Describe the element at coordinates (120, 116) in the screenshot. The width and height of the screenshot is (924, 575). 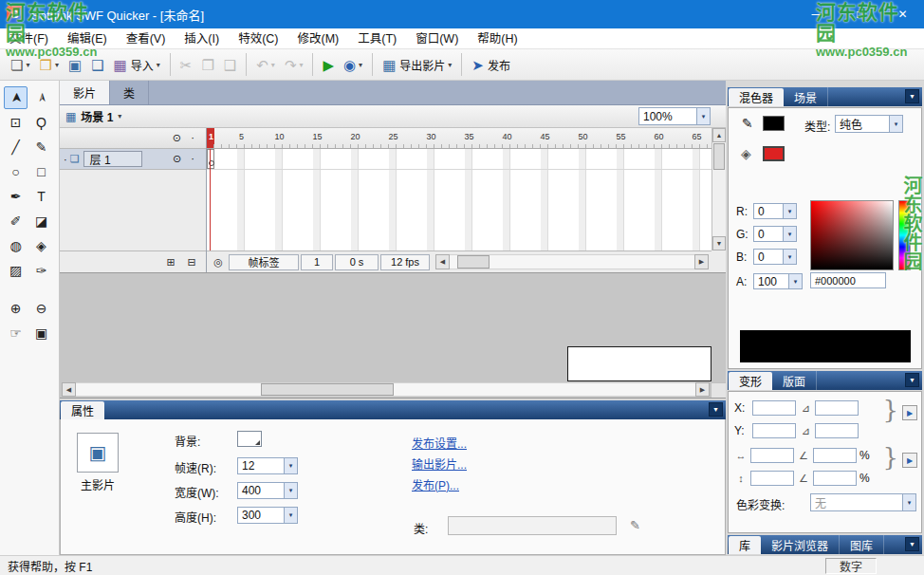
I see `scene-dropdown-icon: ▾` at that location.